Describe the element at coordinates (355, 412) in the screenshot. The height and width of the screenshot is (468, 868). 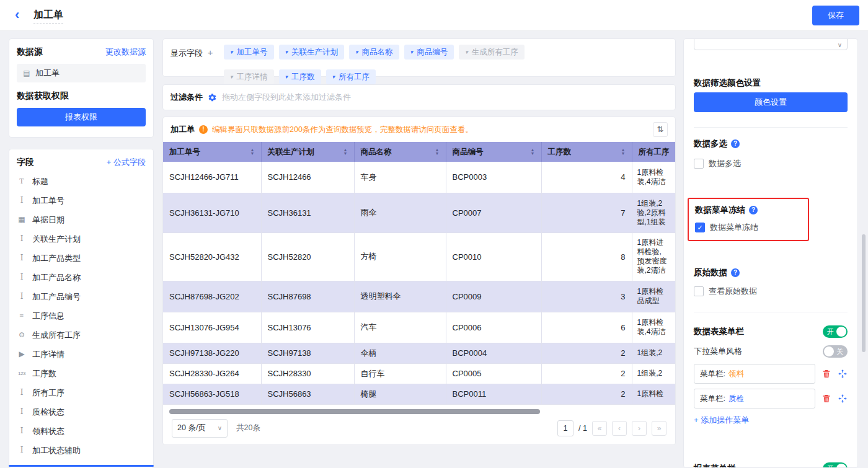
I see `horizontal-scrollbar-thumb` at that location.